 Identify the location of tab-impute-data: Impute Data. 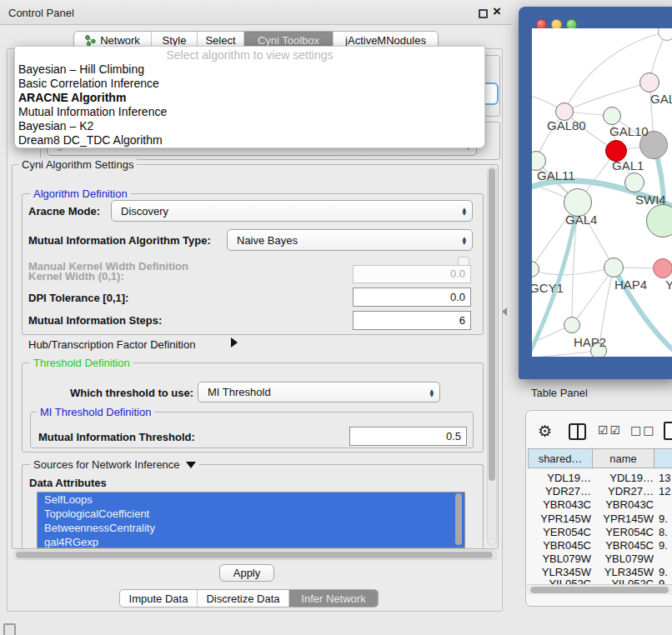
(158, 598).